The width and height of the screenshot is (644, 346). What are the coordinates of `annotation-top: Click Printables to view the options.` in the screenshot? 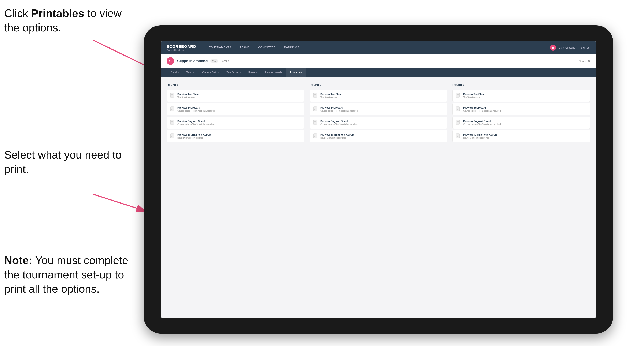 It's located at (68, 20).